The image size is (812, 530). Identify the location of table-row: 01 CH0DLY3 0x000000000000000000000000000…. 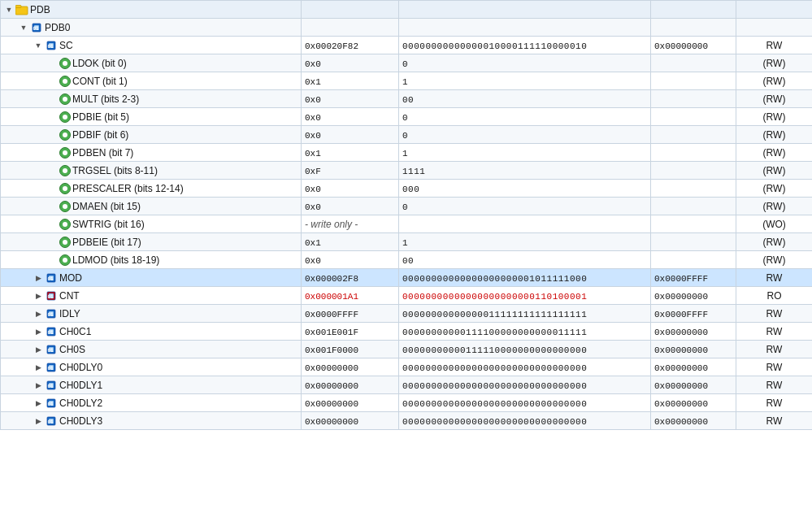
(406, 421).